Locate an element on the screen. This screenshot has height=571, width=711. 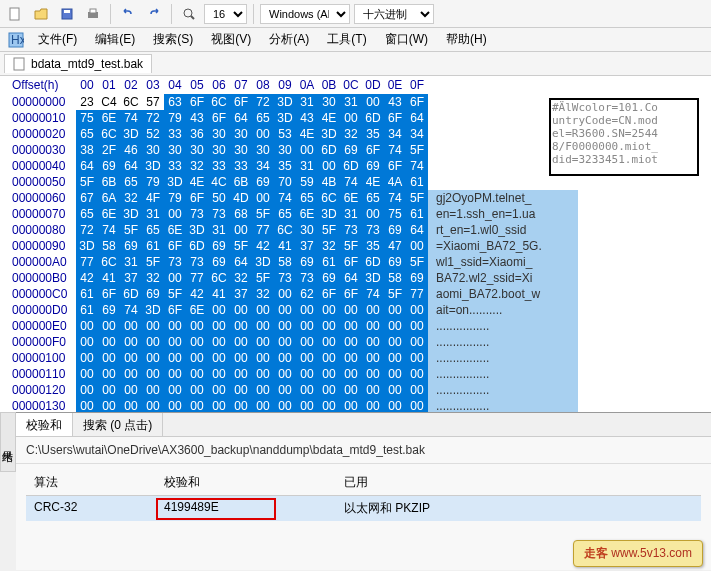
menu-help: 帮助(H) is located at coordinates (466, 40).